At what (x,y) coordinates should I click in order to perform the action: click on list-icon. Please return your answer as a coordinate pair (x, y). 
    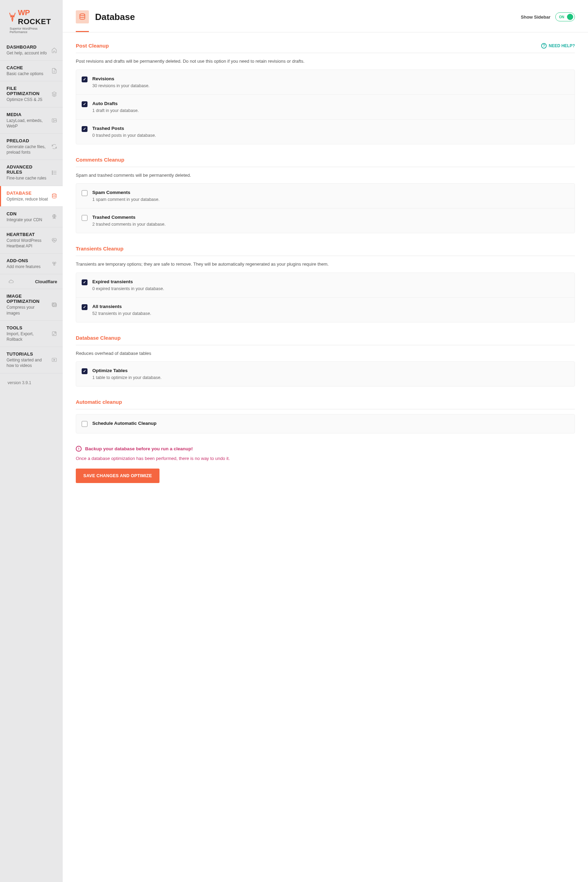
    Looking at the image, I should click on (54, 173).